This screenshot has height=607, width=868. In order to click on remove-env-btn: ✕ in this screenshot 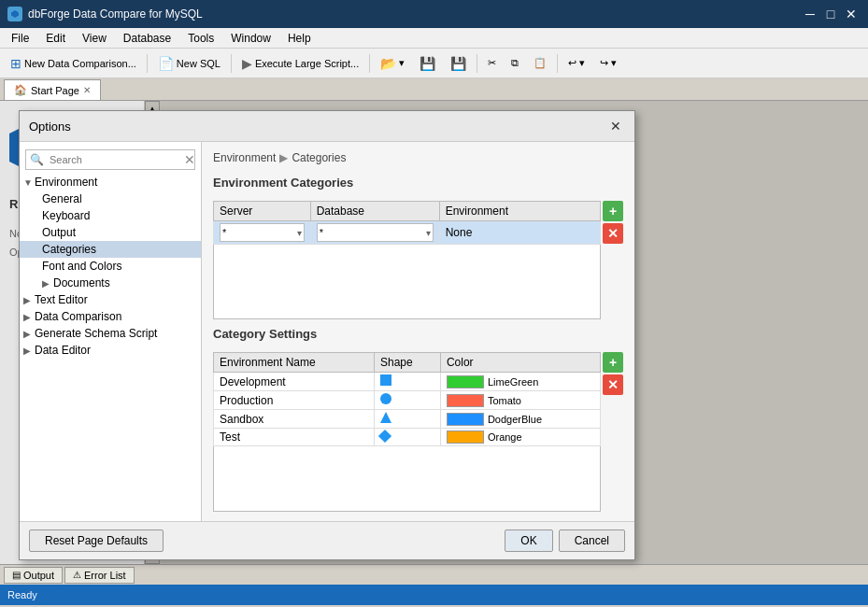, I will do `click(613, 233)`.